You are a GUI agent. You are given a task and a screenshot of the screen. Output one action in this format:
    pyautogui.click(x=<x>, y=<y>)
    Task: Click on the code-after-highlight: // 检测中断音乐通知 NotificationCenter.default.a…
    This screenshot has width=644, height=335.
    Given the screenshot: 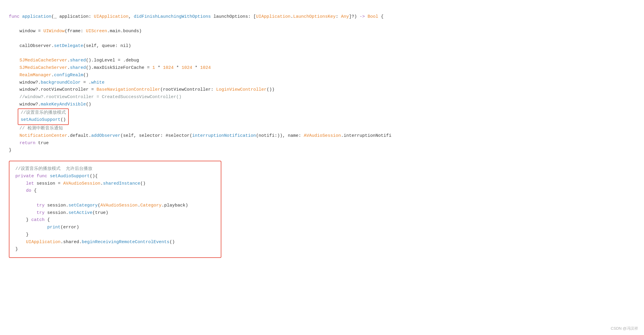 What is the action you would take?
    pyautogui.click(x=322, y=139)
    